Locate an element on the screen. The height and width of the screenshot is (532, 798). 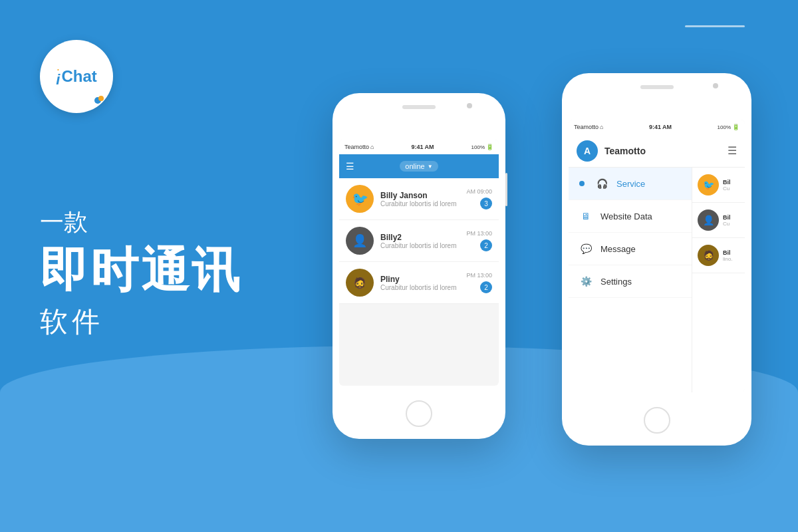
phone-1: Teamotto ⌂ 9:41 AM 100% 🔋 ☰ online ▼ is located at coordinates (419, 266).